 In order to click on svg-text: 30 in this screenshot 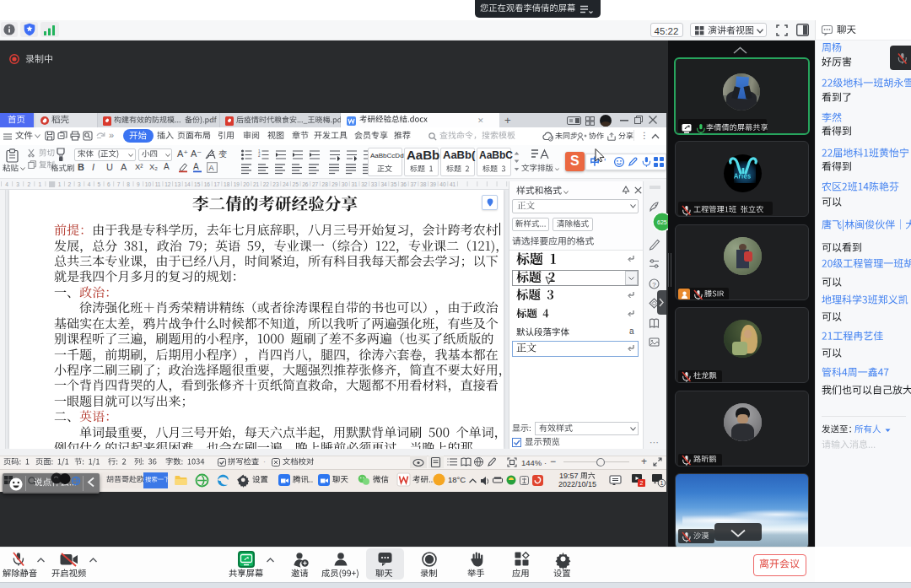, I will do `click(345, 184)`.